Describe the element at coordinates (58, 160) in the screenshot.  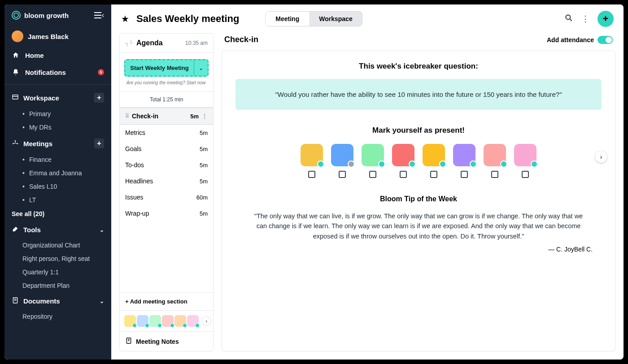
I see `sidebar-item-finance: Finance` at that location.